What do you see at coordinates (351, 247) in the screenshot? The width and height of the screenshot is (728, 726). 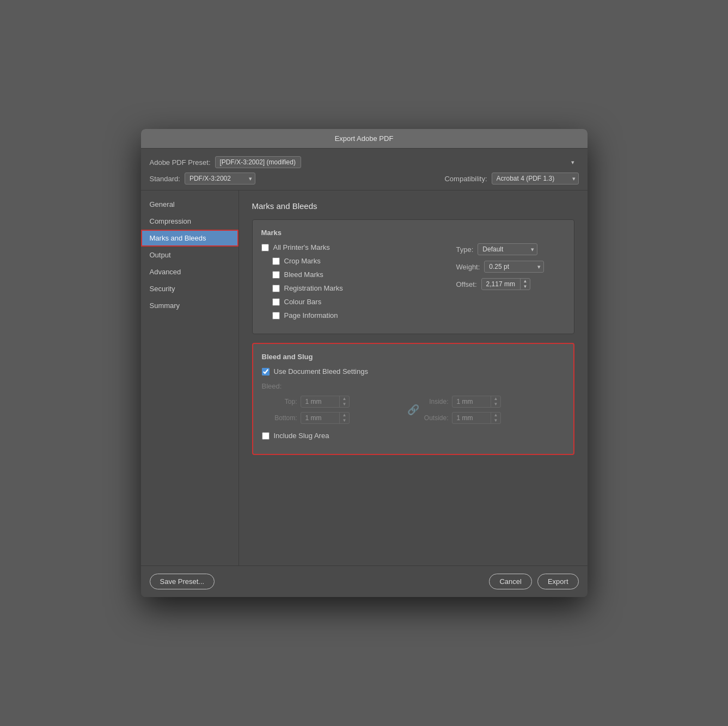 I see `all-printers-marks-row: All Printer's Marks` at bounding box center [351, 247].